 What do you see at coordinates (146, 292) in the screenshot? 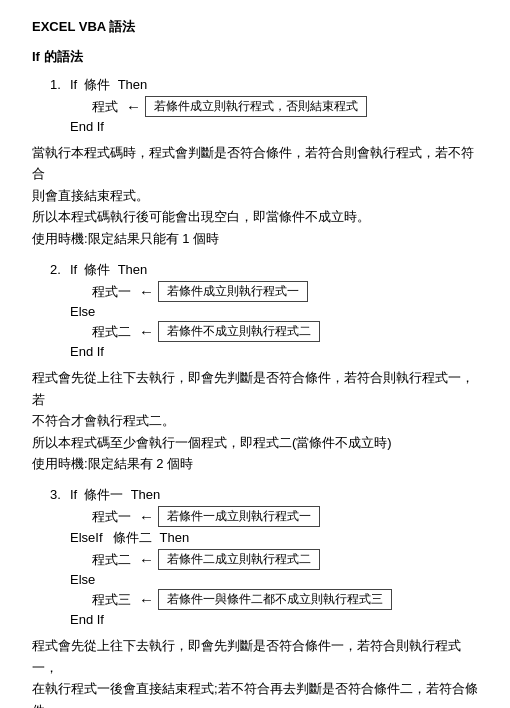
I see `arrow-icon-2a: ←` at bounding box center [146, 292].